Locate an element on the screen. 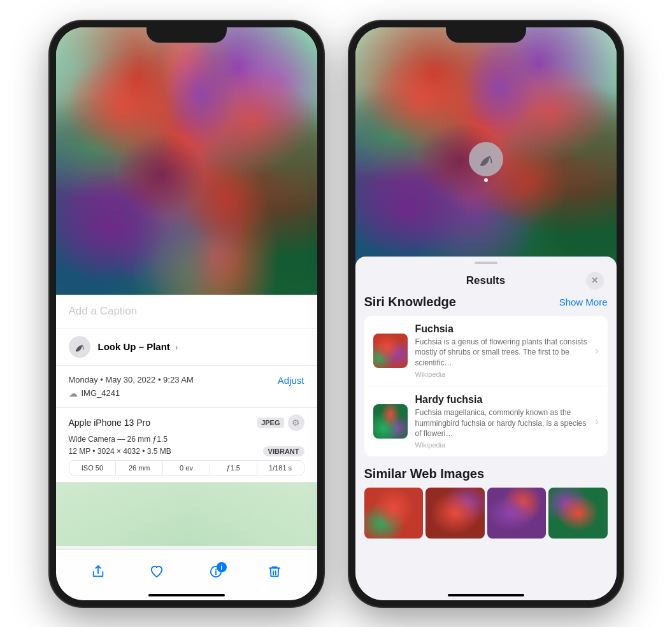  jpeg-label: JPEG is located at coordinates (270, 423).